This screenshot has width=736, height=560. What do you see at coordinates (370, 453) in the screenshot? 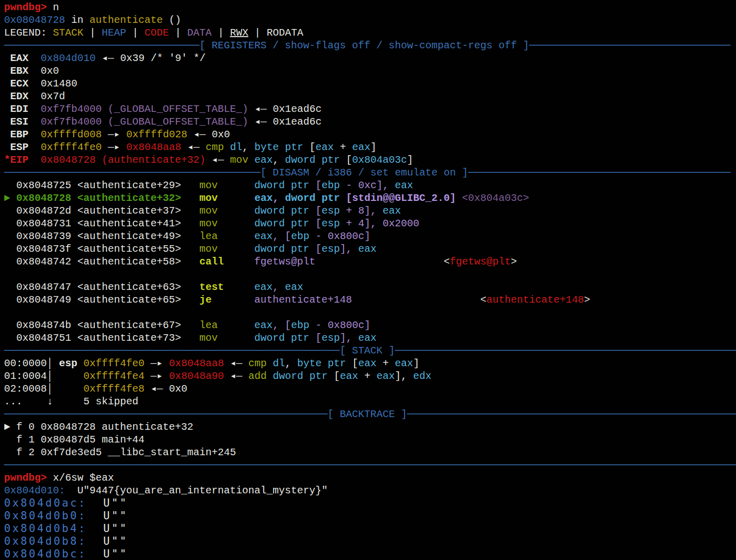
I see `backtrace-frame-2: f 2 0xf7de3ed5 __libc_start_main+245` at bounding box center [370, 453].